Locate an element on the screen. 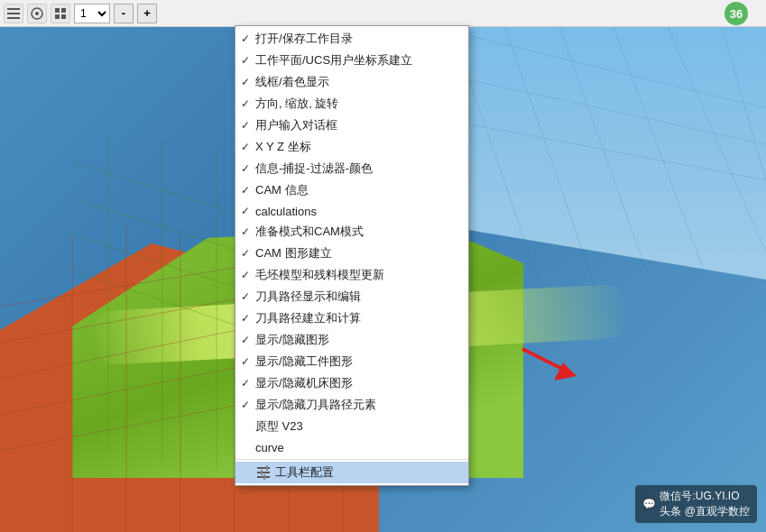 The width and height of the screenshot is (766, 532). menu-item-label: 刀具路径建立和计算 is located at coordinates (358, 318).